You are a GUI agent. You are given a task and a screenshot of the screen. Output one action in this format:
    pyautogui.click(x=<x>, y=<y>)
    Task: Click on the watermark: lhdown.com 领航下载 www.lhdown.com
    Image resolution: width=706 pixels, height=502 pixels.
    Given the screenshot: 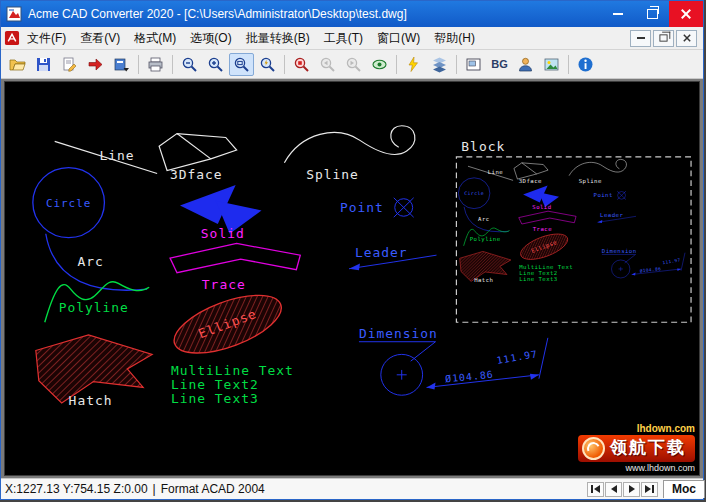 What is the action you would take?
    pyautogui.click(x=636, y=448)
    